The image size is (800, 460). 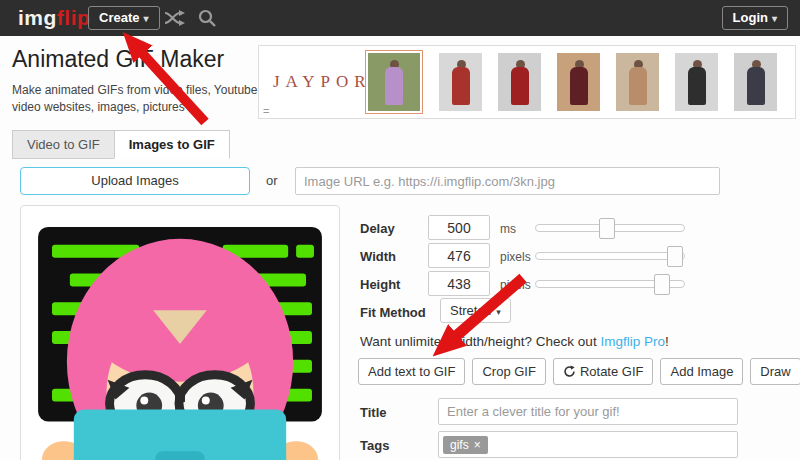 What do you see at coordinates (612, 372) in the screenshot?
I see `rotate-gif-label: Rotate GIF` at bounding box center [612, 372].